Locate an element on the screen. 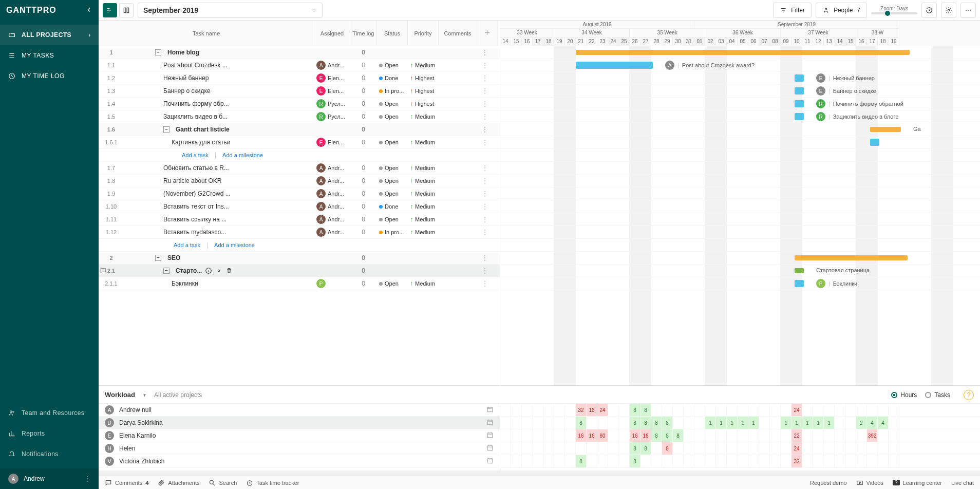 This screenshot has width=980, height=489. calendar-icon is located at coordinates (490, 410).